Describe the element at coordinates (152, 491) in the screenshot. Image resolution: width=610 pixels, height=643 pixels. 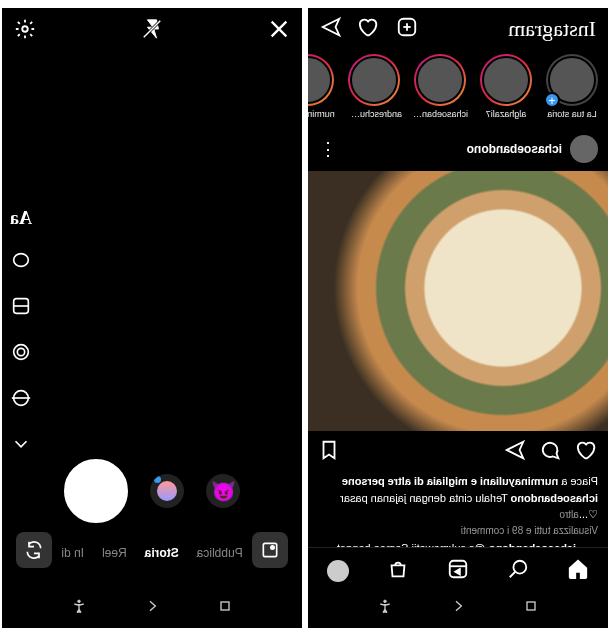
I see `shutter-row: 😈` at that location.